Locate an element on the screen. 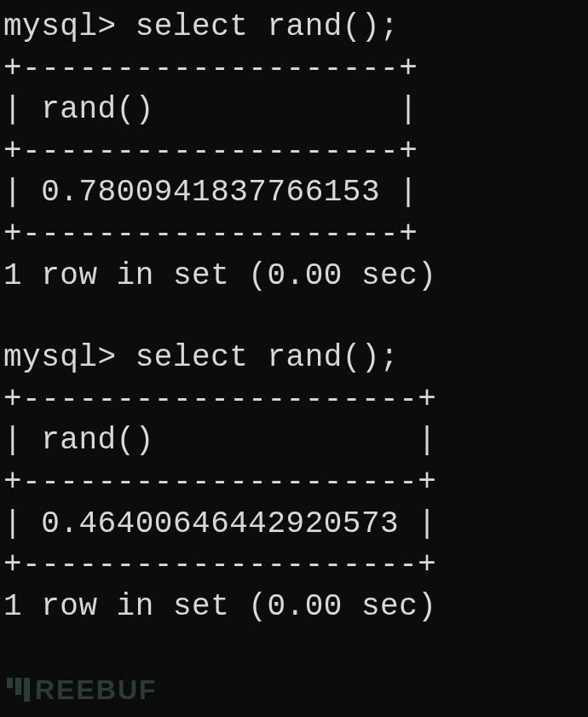  command-2: select rand(); is located at coordinates (268, 358).